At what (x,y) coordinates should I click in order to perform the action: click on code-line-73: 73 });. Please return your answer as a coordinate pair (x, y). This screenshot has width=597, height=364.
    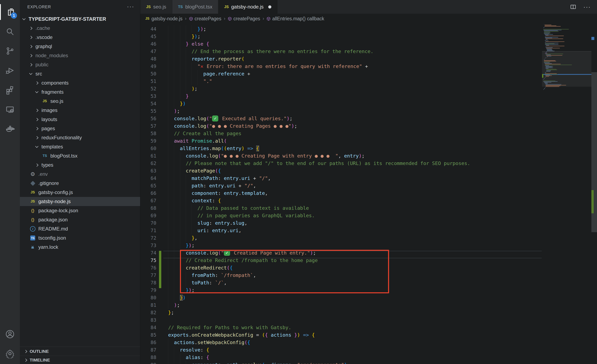
    Looking at the image, I should click on (369, 245).